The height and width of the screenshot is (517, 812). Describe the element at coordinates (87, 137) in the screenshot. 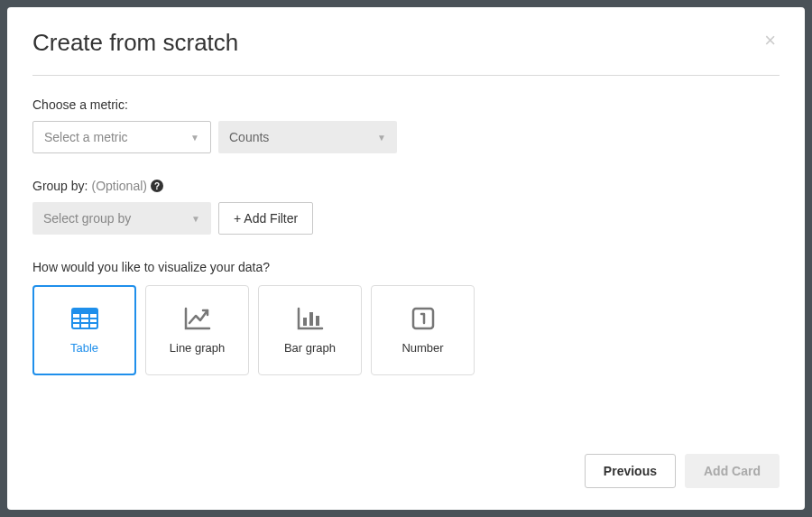

I see `metric-select-placeholder: Select a metric` at that location.